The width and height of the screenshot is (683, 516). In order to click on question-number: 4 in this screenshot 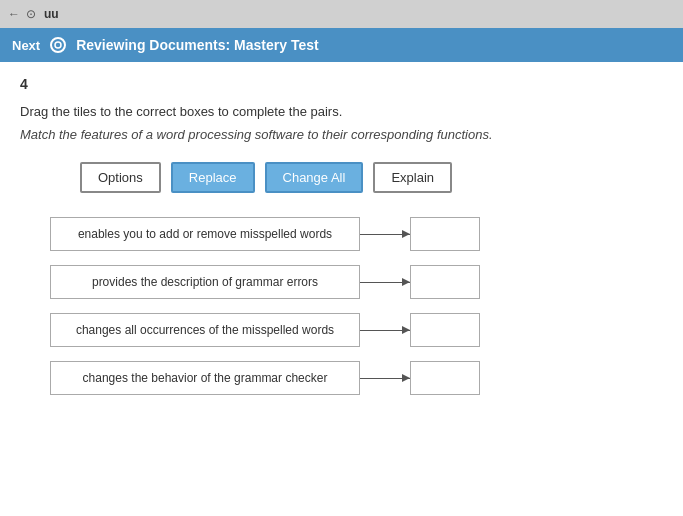, I will do `click(342, 84)`.